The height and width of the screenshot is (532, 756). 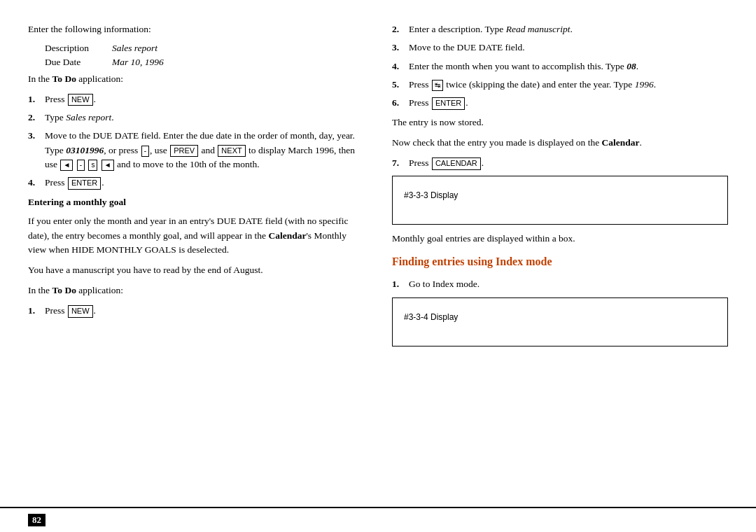 What do you see at coordinates (208, 150) in the screenshot?
I see `and-text: and` at bounding box center [208, 150].